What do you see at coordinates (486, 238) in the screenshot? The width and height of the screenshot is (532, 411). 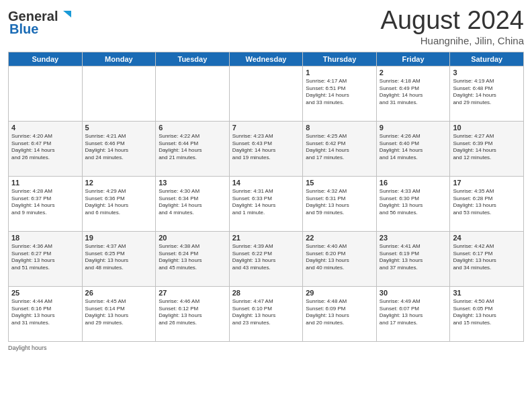 I see `day-number: 24` at bounding box center [486, 238].